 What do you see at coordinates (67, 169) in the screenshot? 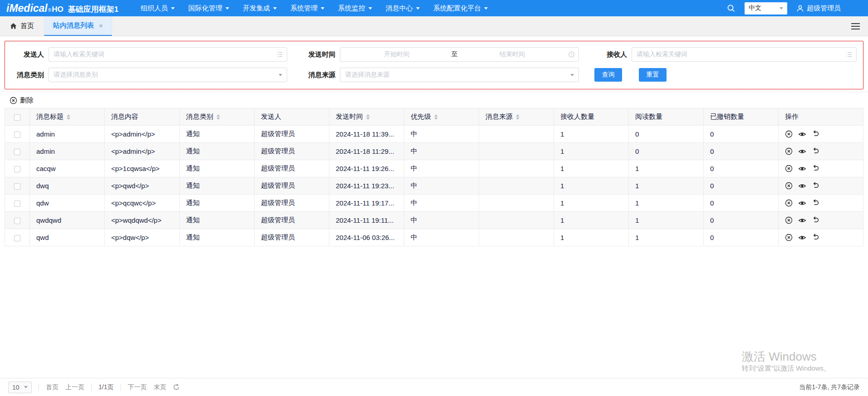
I see `cell-title: cacqw` at bounding box center [67, 169].